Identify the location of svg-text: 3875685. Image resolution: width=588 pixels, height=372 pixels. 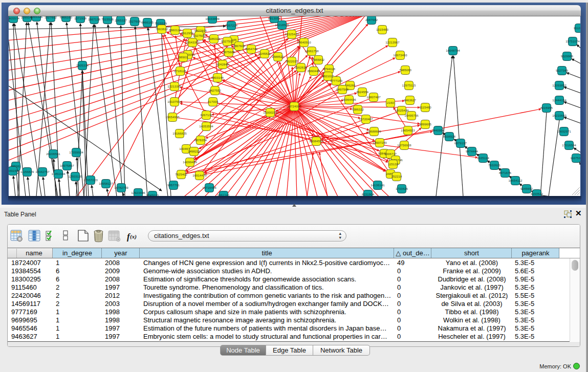
(229, 52).